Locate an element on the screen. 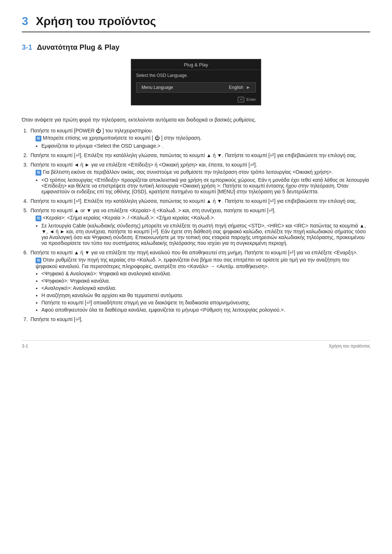  osd-subtitle: Select the OSD Language. is located at coordinates (196, 75).